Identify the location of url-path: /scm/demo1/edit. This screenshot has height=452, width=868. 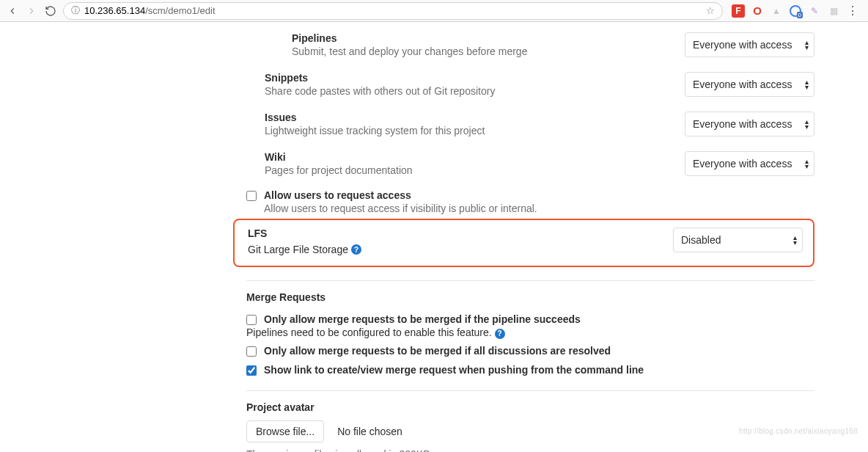
(180, 10).